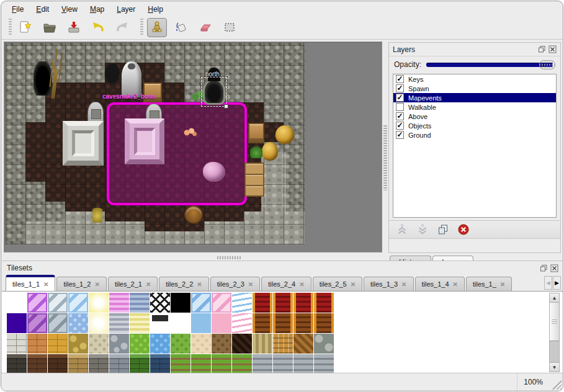 This screenshot has height=392, width=564. I want to click on tile-stripes-yellow, so click(140, 323).